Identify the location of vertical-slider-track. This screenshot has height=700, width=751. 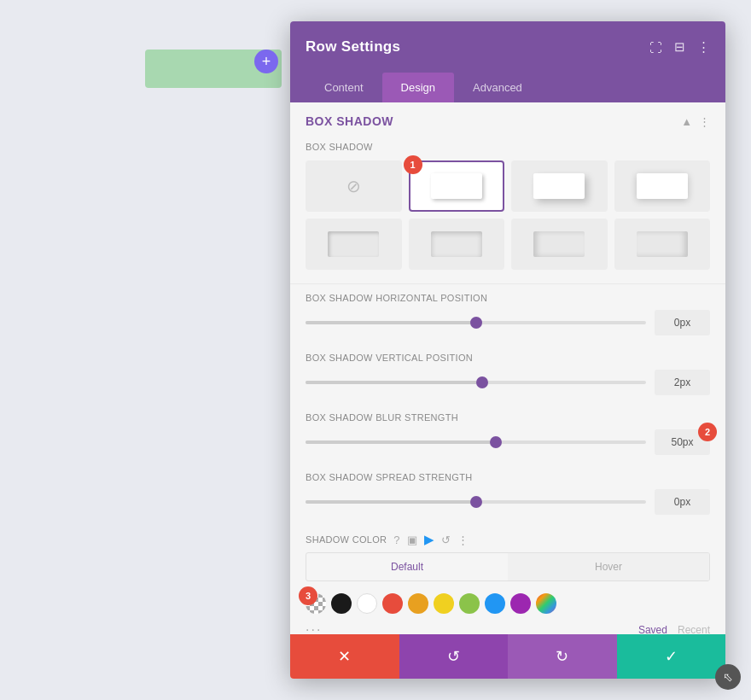
(476, 382).